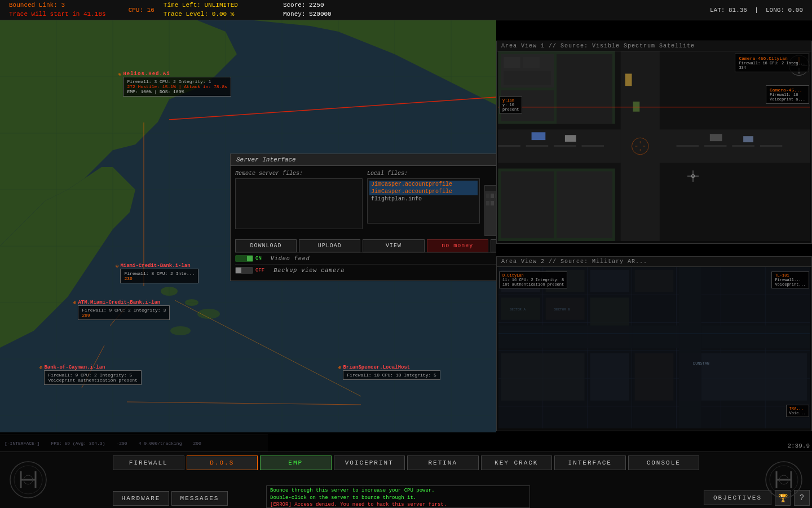 This screenshot has width=812, height=508. Describe the element at coordinates (295, 463) in the screenshot. I see `emp-button: EMP` at that location.